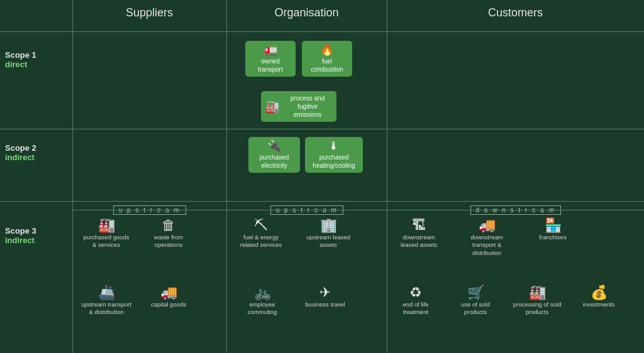  Describe the element at coordinates (299, 107) in the screenshot. I see `fugitive-emissions-card: 🏭 process and fugitive emissions` at that location.